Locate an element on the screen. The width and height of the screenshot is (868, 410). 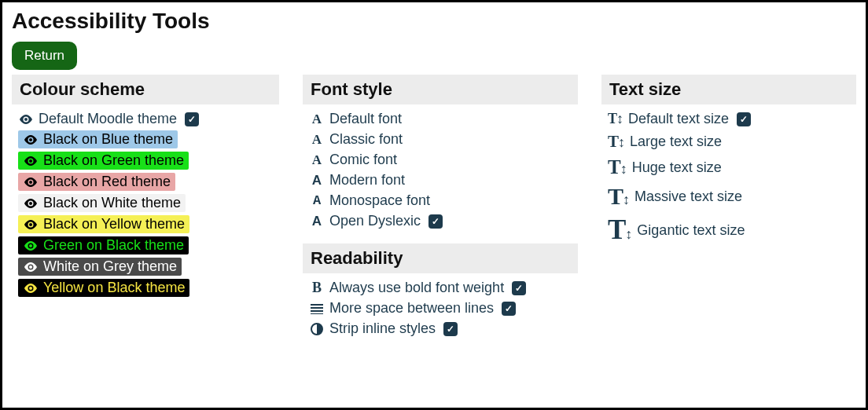
colour-option-label: Yellow on Black theme is located at coordinates (114, 287).